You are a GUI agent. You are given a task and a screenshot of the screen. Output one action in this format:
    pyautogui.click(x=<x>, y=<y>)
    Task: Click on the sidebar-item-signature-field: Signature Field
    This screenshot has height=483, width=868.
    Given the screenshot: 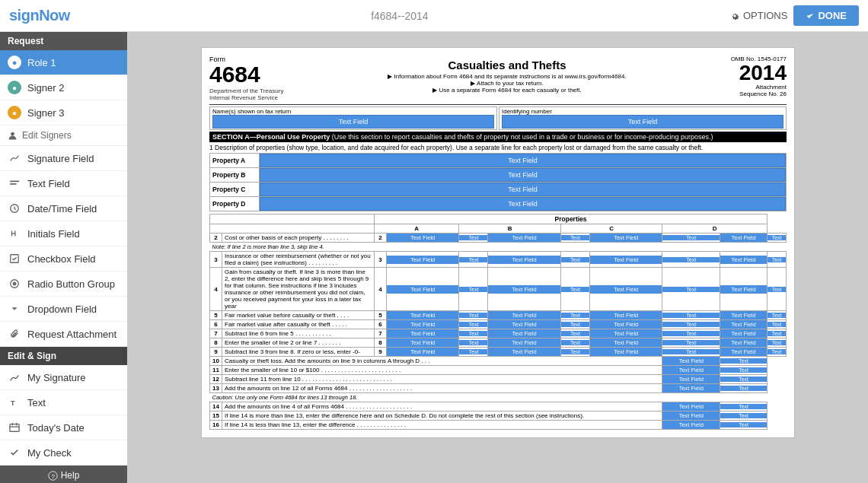 What is the action you would take?
    pyautogui.click(x=64, y=158)
    